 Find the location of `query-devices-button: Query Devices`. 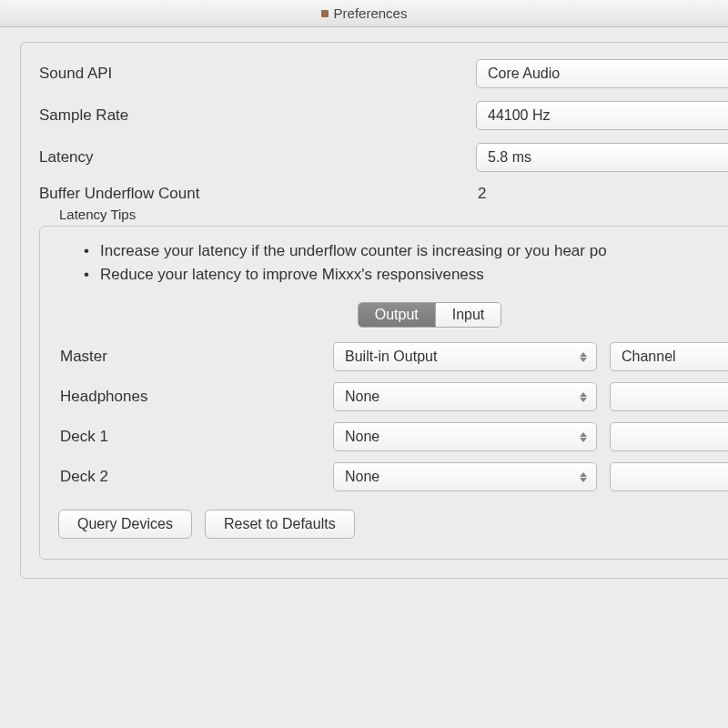

query-devices-button: Query Devices is located at coordinates (126, 524).